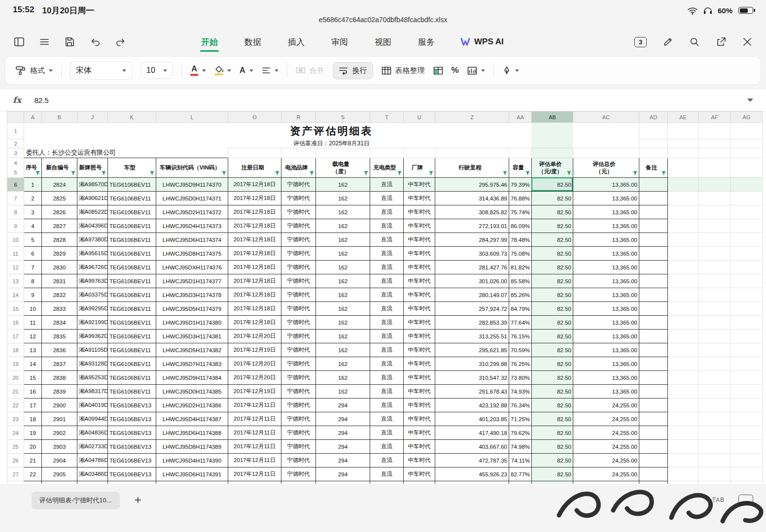 This screenshot has width=766, height=532. What do you see at coordinates (310, 71) in the screenshot?
I see `merge-cells-button: 合并` at bounding box center [310, 71].